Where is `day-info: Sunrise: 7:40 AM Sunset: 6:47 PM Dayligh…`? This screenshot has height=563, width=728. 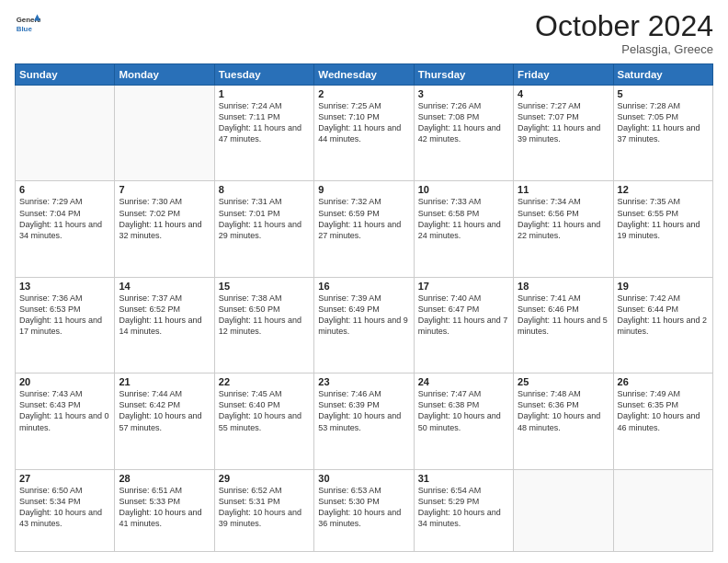 day-info: Sunrise: 7:40 AM Sunset: 6:47 PM Dayligh… is located at coordinates (463, 315).